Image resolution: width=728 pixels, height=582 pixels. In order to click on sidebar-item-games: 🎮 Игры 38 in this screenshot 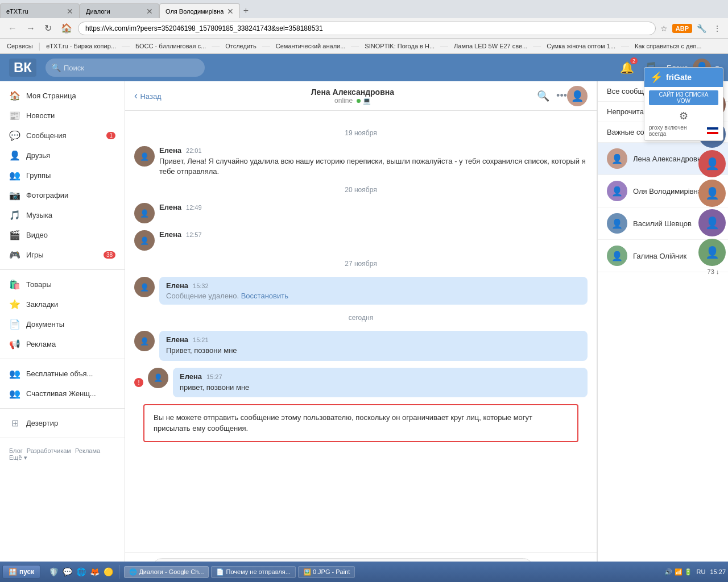, I will do `click(63, 255)`.